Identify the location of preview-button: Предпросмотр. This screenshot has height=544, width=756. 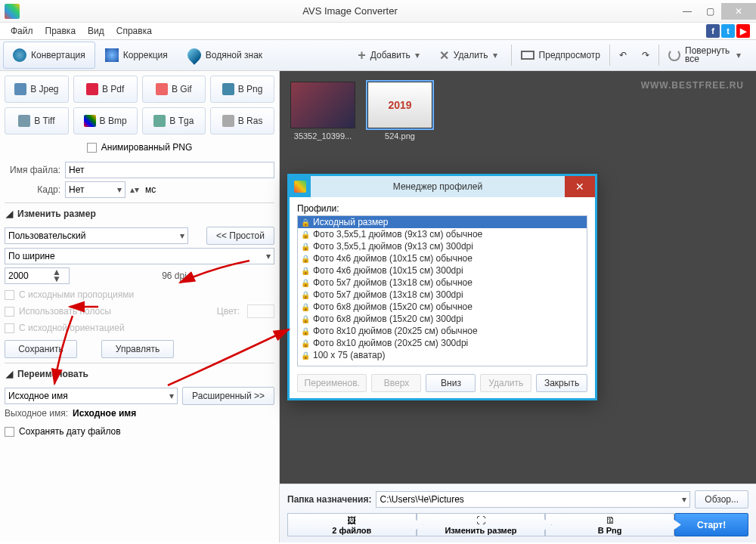
(561, 55).